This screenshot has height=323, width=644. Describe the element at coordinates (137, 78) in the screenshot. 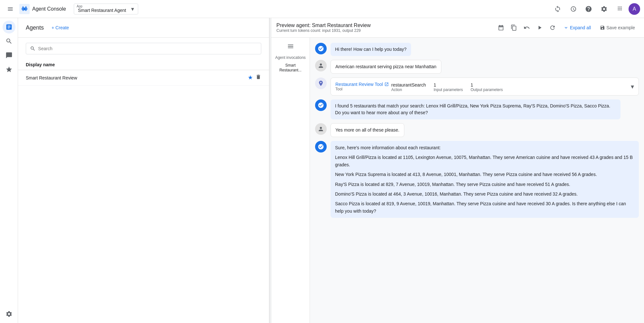

I see `agent-name: Smart Restaurant Review` at that location.